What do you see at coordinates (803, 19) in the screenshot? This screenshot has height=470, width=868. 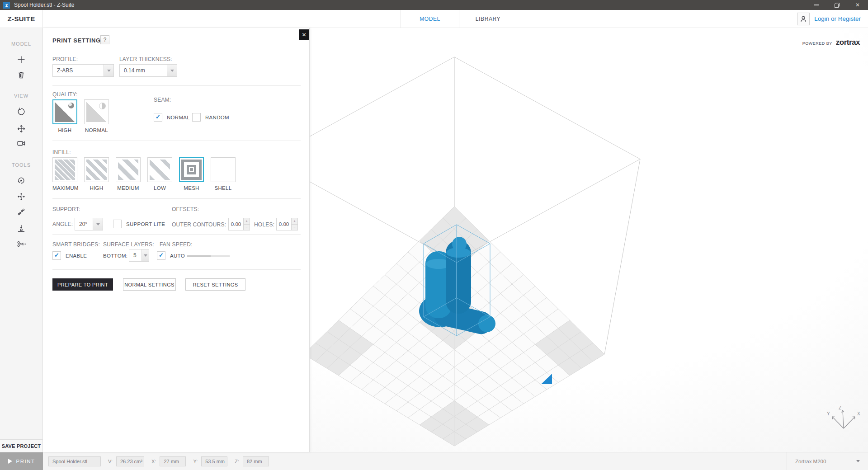 I see `account-button` at bounding box center [803, 19].